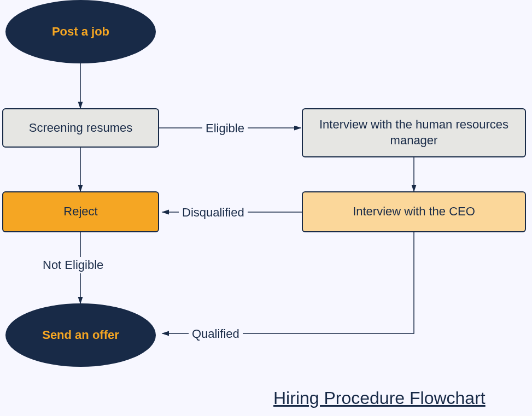 This screenshot has height=416, width=532. What do you see at coordinates (81, 212) in the screenshot?
I see `node-reject: Reject` at bounding box center [81, 212].